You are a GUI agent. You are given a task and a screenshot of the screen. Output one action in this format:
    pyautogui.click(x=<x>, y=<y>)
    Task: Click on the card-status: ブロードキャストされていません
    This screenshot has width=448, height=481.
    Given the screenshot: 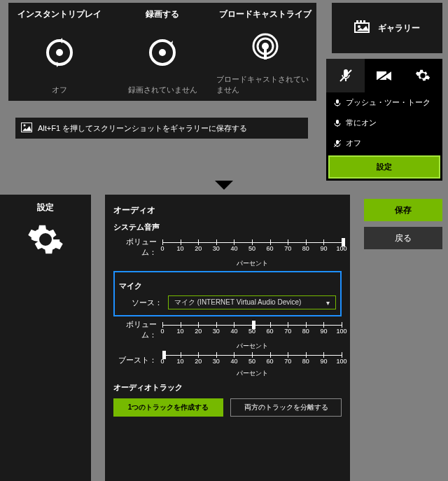 What is the action you would take?
    pyautogui.click(x=265, y=85)
    